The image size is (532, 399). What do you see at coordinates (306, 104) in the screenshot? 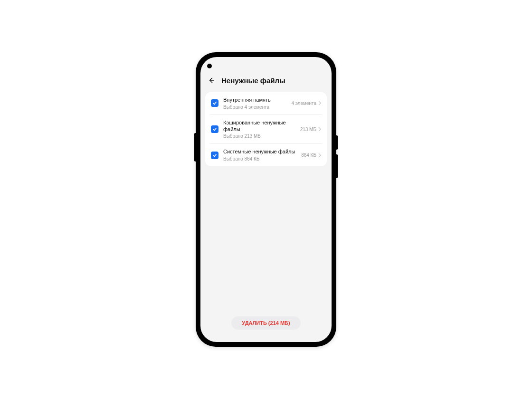
I see `list-item-right: 4 элемента` at bounding box center [306, 104].